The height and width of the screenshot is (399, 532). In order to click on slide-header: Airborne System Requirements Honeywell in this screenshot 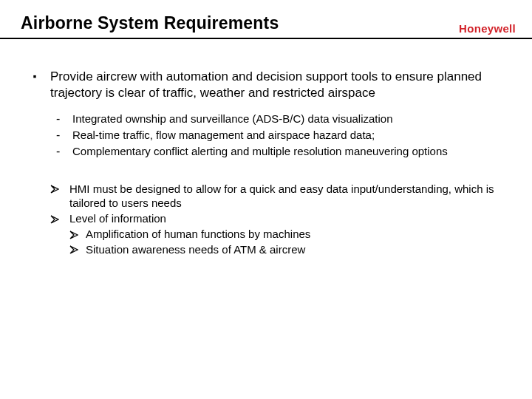, I will do `click(266, 19)`.